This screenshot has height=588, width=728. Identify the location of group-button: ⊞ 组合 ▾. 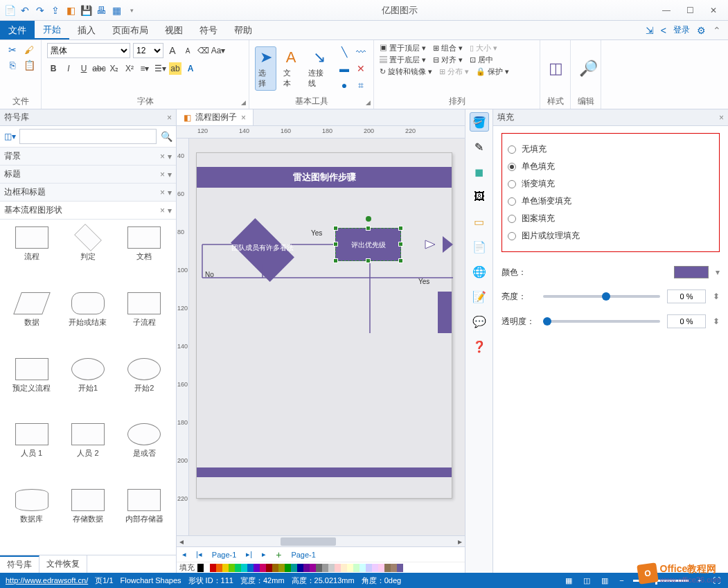
(447, 48).